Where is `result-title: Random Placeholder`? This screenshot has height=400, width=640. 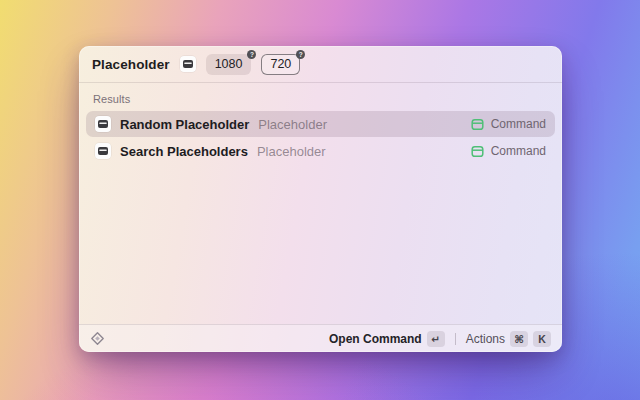 result-title: Random Placeholder is located at coordinates (184, 124).